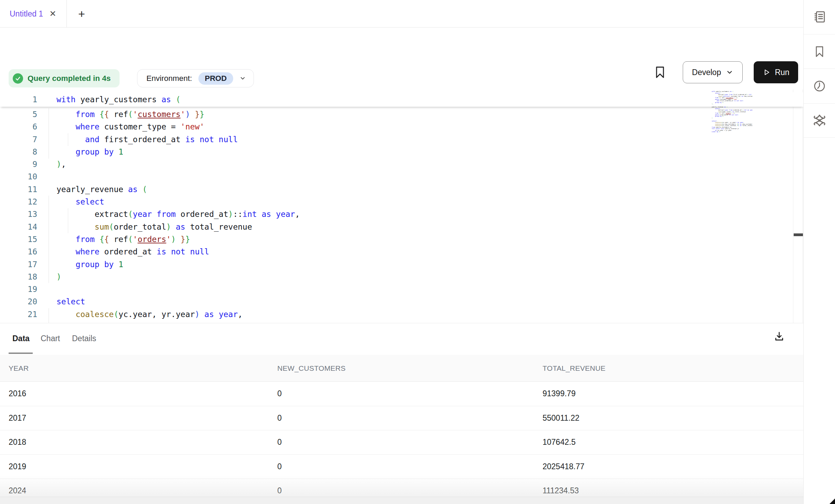 Image resolution: width=835 pixels, height=504 pixels. What do you see at coordinates (134, 368) in the screenshot?
I see `column-header: YEAR` at bounding box center [134, 368].